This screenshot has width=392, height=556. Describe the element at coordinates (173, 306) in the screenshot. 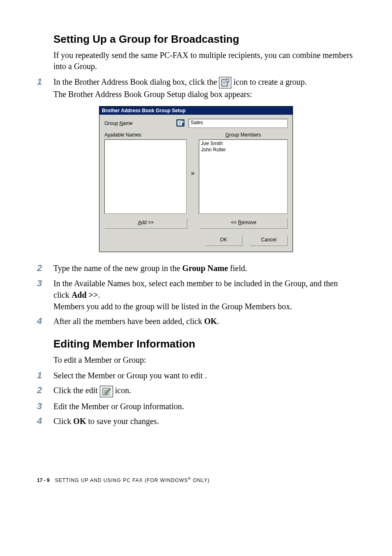

I see `text: Members you add to the group will be lis…` at that location.